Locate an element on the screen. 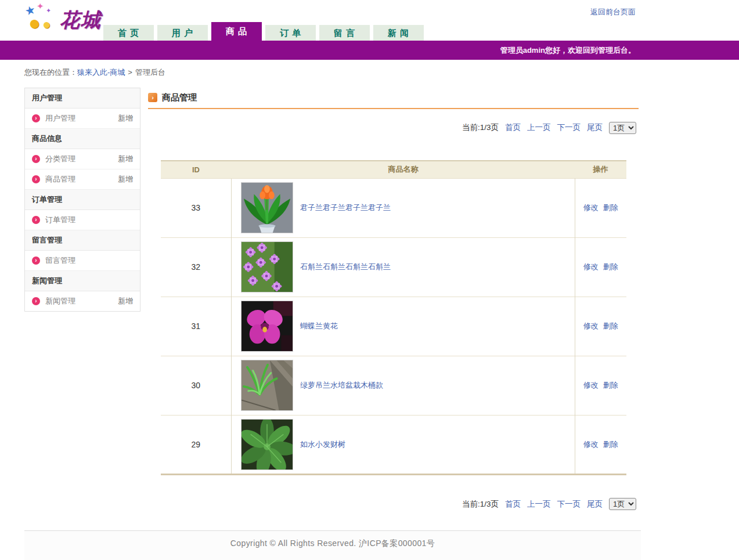 The width and height of the screenshot is (739, 560). sidebar-item-message-manage: › 留言管理 is located at coordinates (82, 261).